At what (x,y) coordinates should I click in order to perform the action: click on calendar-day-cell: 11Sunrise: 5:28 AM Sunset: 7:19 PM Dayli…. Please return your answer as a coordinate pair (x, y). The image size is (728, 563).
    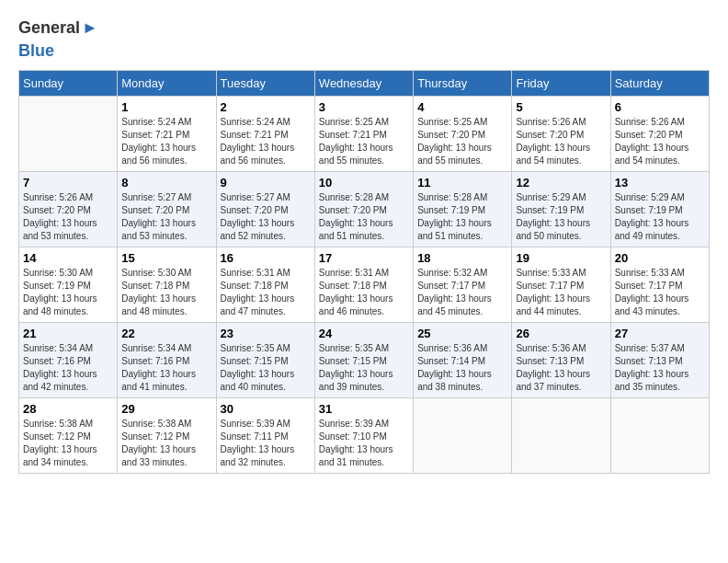
    Looking at the image, I should click on (463, 210).